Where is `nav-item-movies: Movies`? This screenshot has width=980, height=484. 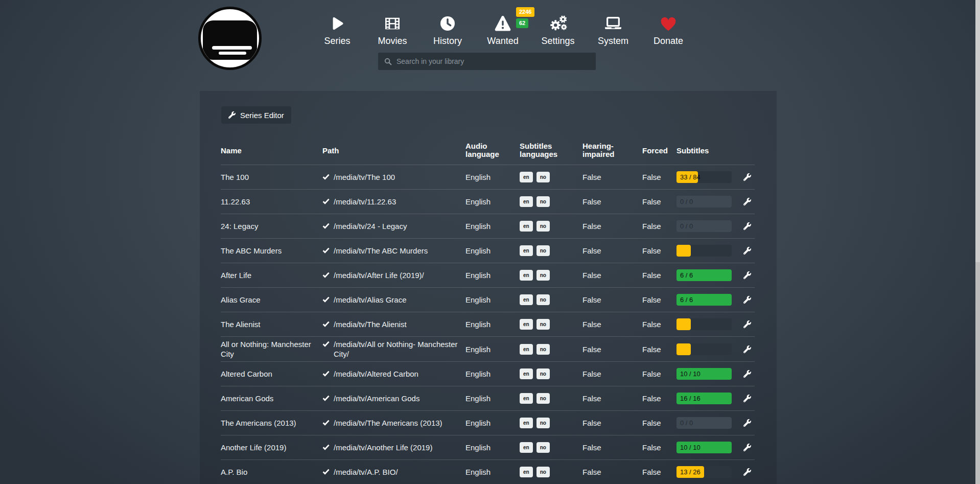
nav-item-movies: Movies is located at coordinates (392, 30).